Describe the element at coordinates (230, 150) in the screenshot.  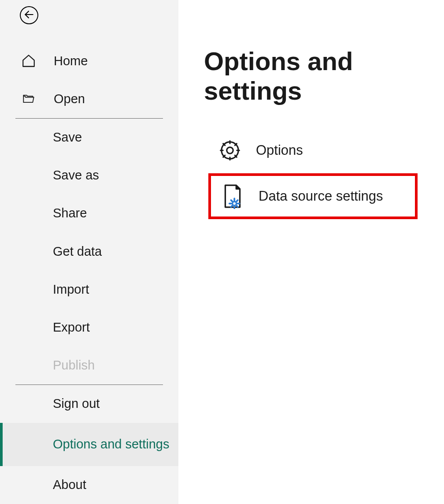
I see `gear-icon` at that location.